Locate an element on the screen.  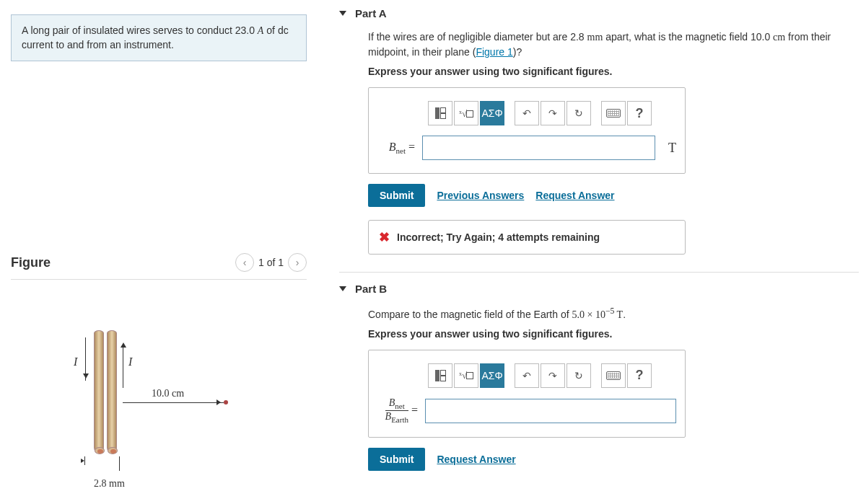
figure-header: Figure ‹ 1 of 1 › is located at coordinates (159, 262).